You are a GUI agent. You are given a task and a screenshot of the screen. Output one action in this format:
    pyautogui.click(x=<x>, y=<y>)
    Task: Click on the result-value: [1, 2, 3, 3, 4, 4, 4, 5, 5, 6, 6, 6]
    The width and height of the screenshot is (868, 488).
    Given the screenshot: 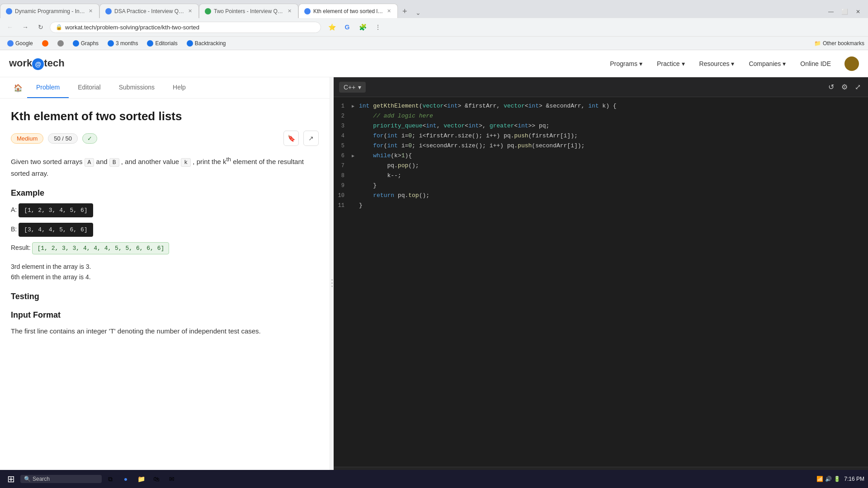 What is the action you would take?
    pyautogui.click(x=100, y=249)
    